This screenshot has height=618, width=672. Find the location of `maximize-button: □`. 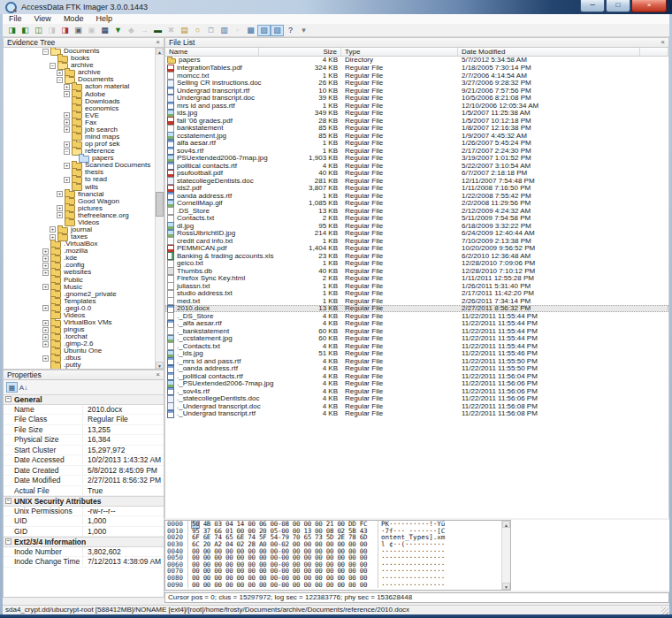

maximize-button: □ is located at coordinates (618, 6).